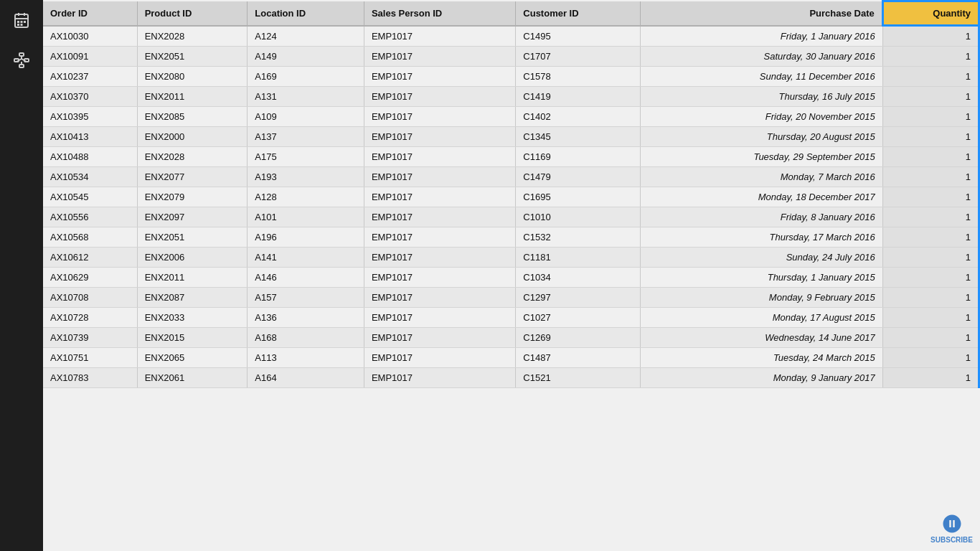 The height and width of the screenshot is (551, 980). What do you see at coordinates (192, 217) in the screenshot?
I see `cell-product_id: ENX2097` at bounding box center [192, 217].